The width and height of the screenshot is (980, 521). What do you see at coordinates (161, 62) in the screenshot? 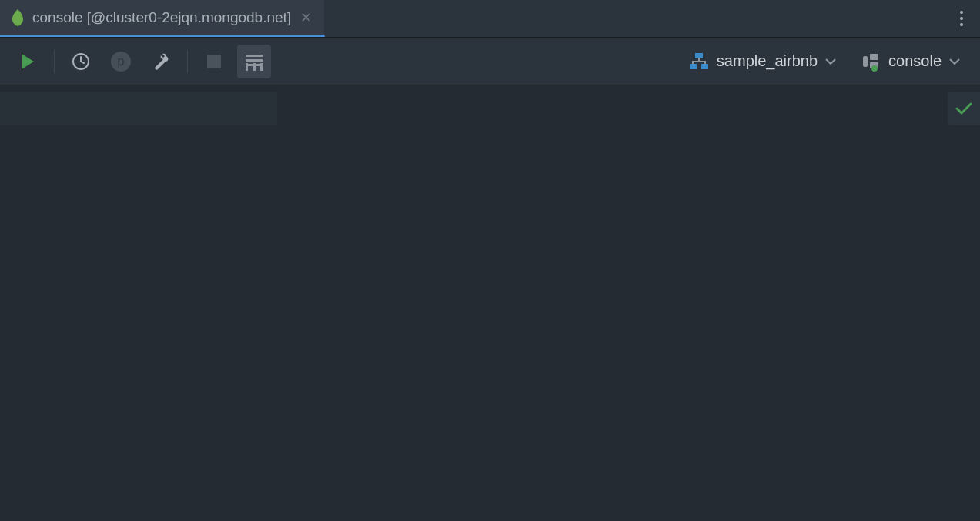
I see `settings-button` at bounding box center [161, 62].